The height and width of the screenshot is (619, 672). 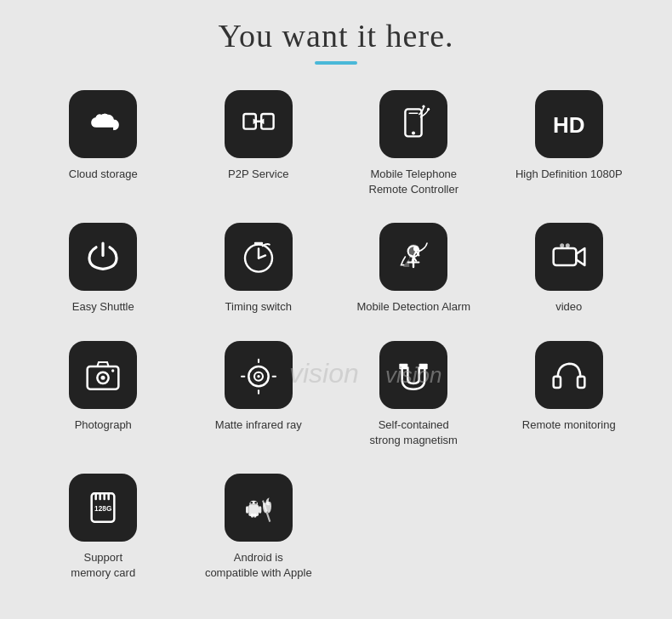 I want to click on timing-switch-label: Timing switch, so click(x=259, y=307).